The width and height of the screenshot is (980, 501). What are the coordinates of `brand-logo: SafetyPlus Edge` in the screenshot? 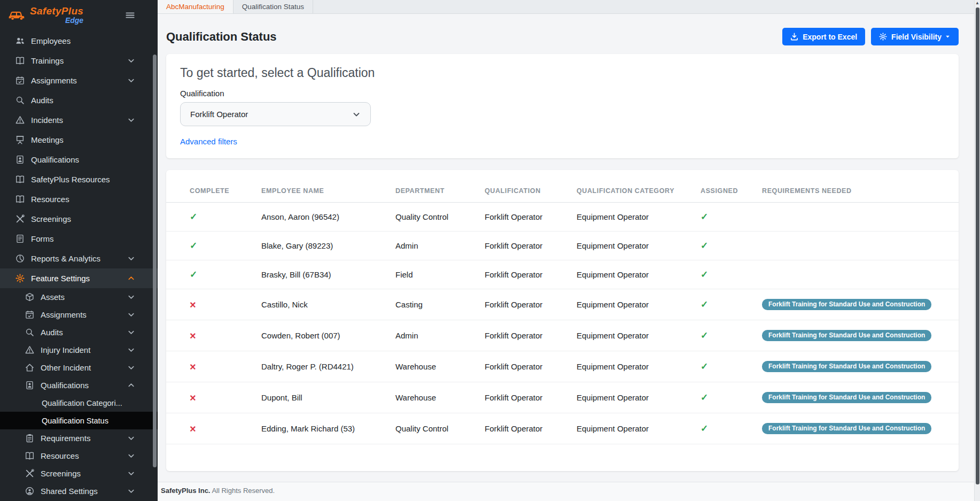 It's located at (45, 15).